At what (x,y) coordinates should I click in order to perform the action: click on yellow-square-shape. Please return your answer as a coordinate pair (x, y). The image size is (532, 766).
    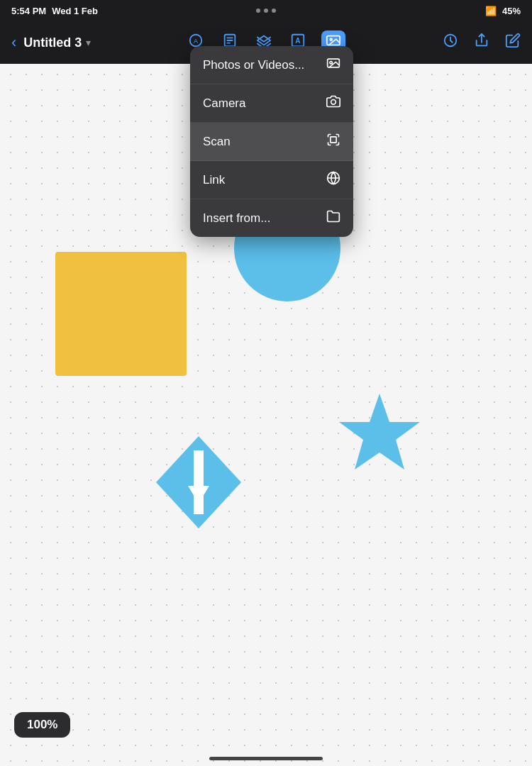
    Looking at the image, I should click on (121, 313).